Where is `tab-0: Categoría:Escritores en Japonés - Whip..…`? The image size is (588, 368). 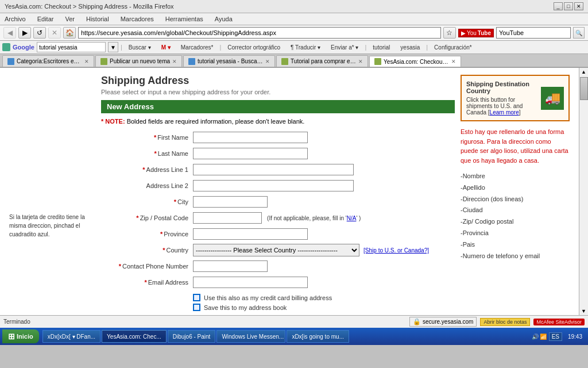 tab-0: Categoría:Escritores en Japonés - Whip..… is located at coordinates (48, 61).